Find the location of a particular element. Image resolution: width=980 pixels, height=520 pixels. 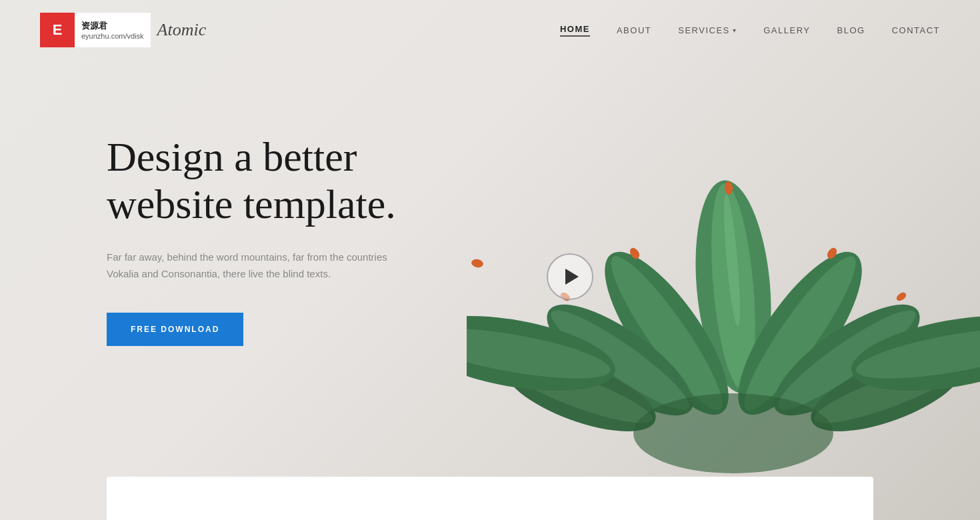

hero-content: Design a better website template. Far fa… is located at coordinates (251, 240).